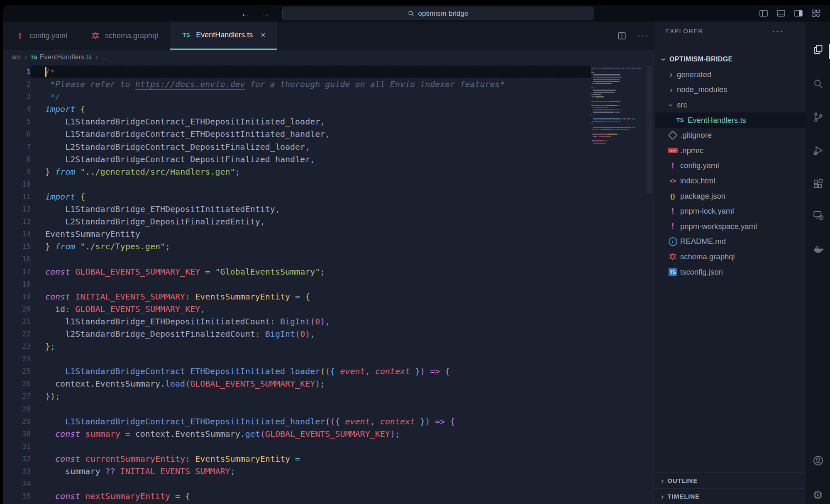 Image resolution: width=830 pixels, height=504 pixels. Describe the element at coordinates (297, 184) in the screenshot. I see `code-line-10: 10` at that location.